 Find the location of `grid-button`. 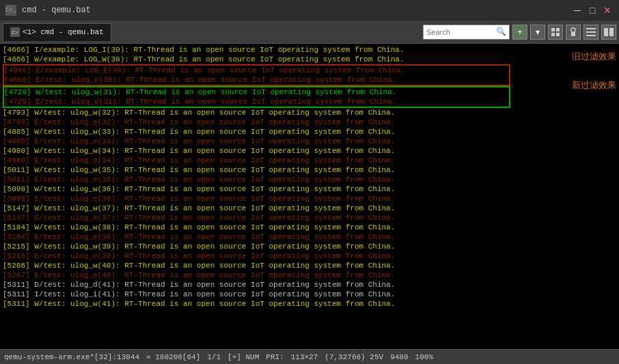

grid-button is located at coordinates (555, 32).